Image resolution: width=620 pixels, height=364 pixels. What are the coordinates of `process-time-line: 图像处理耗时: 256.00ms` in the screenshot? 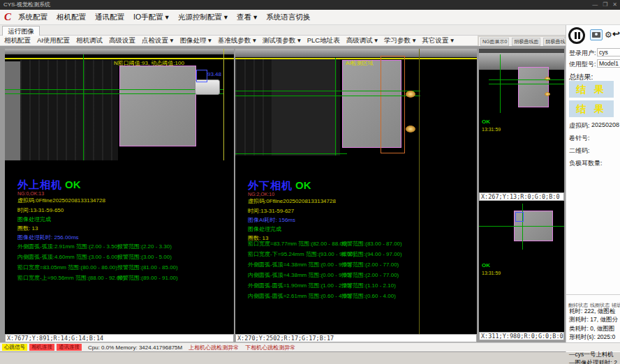 It's located at (48, 237).